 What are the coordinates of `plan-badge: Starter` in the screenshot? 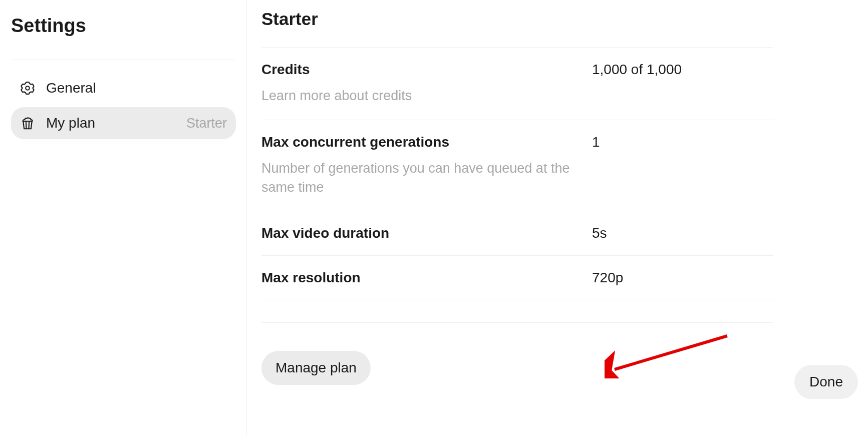 It's located at (206, 123).